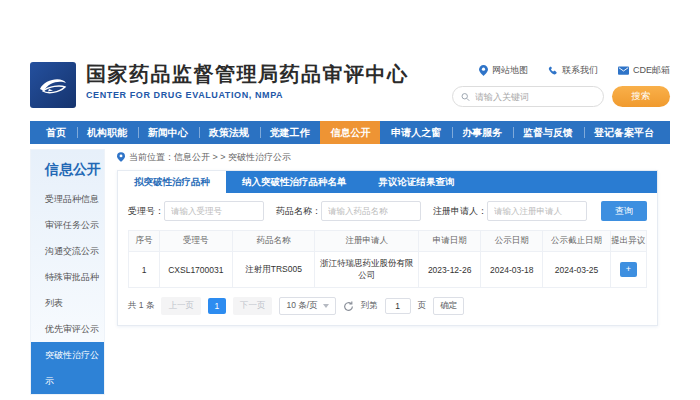 The image size is (700, 400). What do you see at coordinates (168, 132) in the screenshot?
I see `nav-item-news: 新闻中心` at bounding box center [168, 132].